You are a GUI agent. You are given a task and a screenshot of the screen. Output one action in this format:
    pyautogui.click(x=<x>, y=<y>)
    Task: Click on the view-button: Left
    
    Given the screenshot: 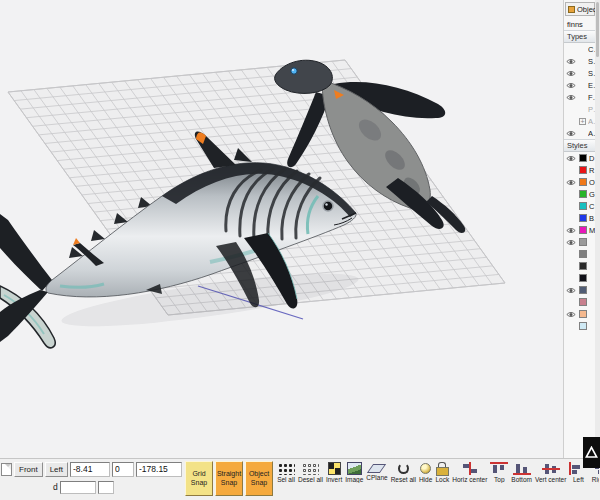 What is the action you would take?
    pyautogui.click(x=56, y=470)
    